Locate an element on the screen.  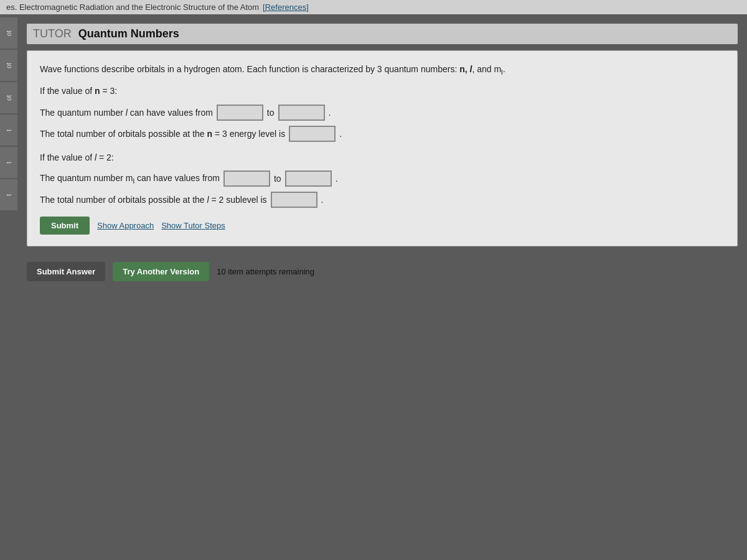
line4-prefix: The total number of orbitals possible at… is located at coordinates (153, 200).